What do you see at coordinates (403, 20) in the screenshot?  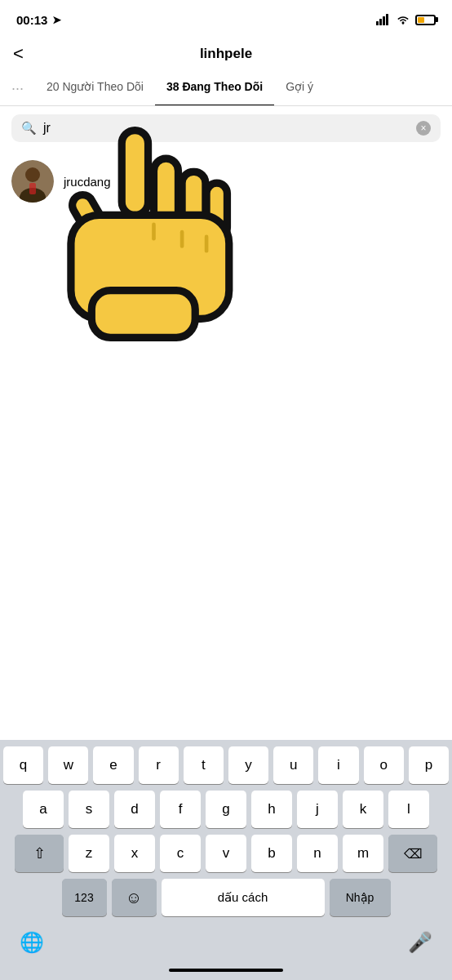 I see `wifi-icon` at bounding box center [403, 20].